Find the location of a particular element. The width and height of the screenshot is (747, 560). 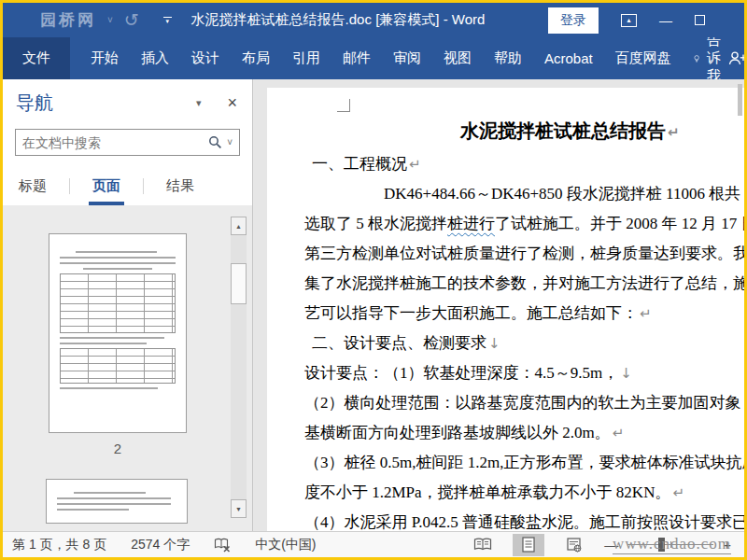

person-add-icon is located at coordinates (738, 58).